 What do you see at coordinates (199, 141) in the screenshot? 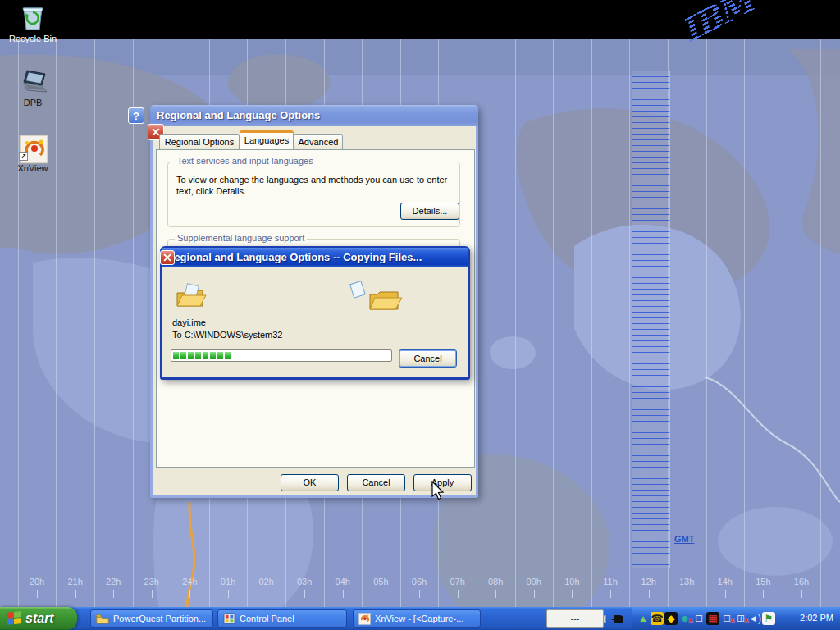
I see `tab-regional-options: Regional Options` at bounding box center [199, 141].